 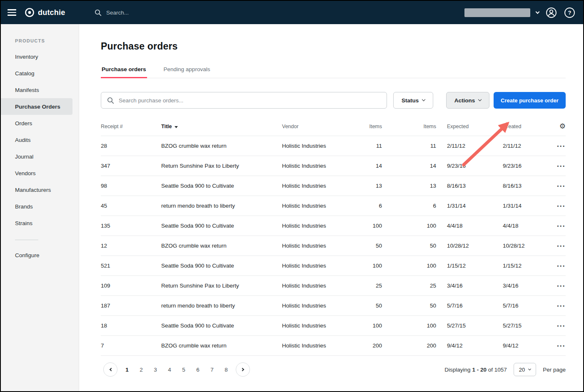 I want to click on tab-purchase-orders: Purchase orders, so click(x=124, y=71).